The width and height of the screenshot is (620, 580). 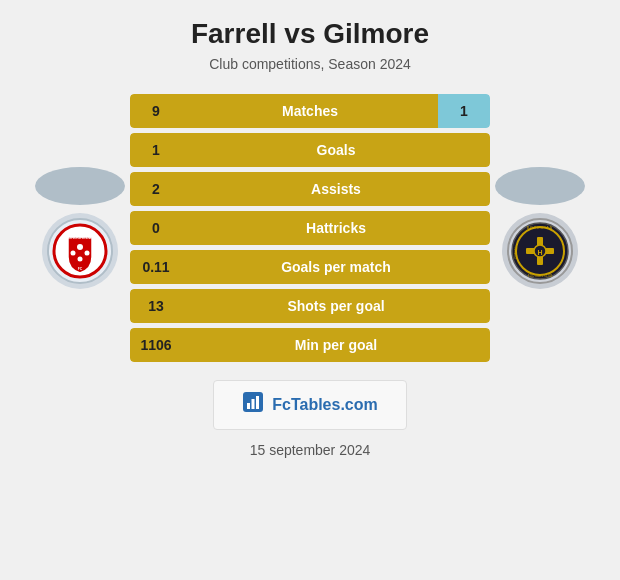 I want to click on stat-left-value: 0, so click(x=156, y=228).